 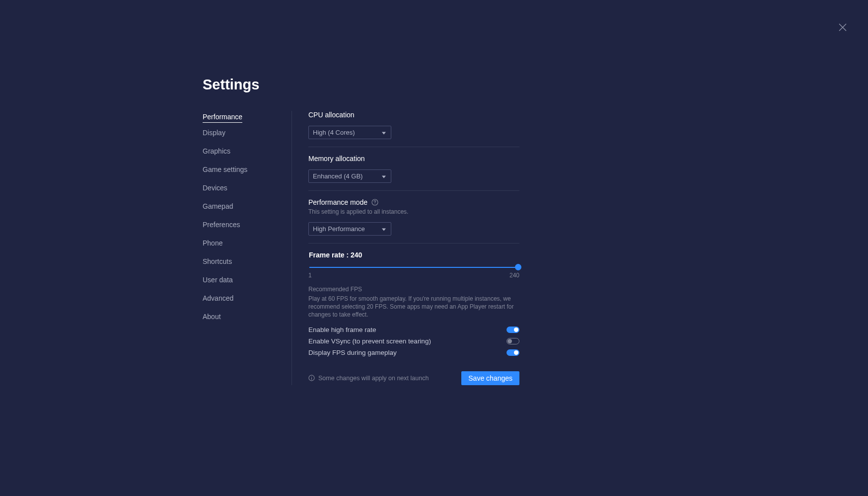 What do you see at coordinates (353, 353) in the screenshot?
I see `toggle-display-fps-label: Display FPS during gameplay` at bounding box center [353, 353].